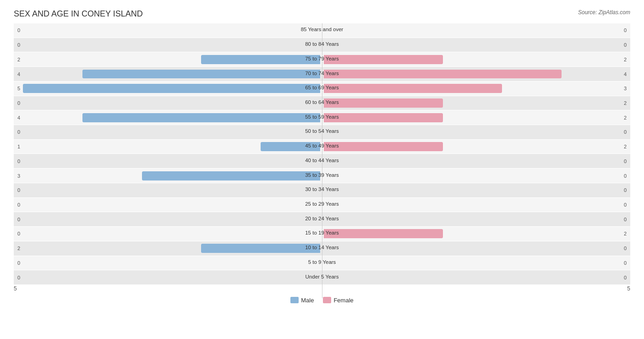 This screenshot has width=644, height=339. What do you see at coordinates (322, 189) in the screenshot?
I see `age-label: 30 to 34 Years` at bounding box center [322, 189].